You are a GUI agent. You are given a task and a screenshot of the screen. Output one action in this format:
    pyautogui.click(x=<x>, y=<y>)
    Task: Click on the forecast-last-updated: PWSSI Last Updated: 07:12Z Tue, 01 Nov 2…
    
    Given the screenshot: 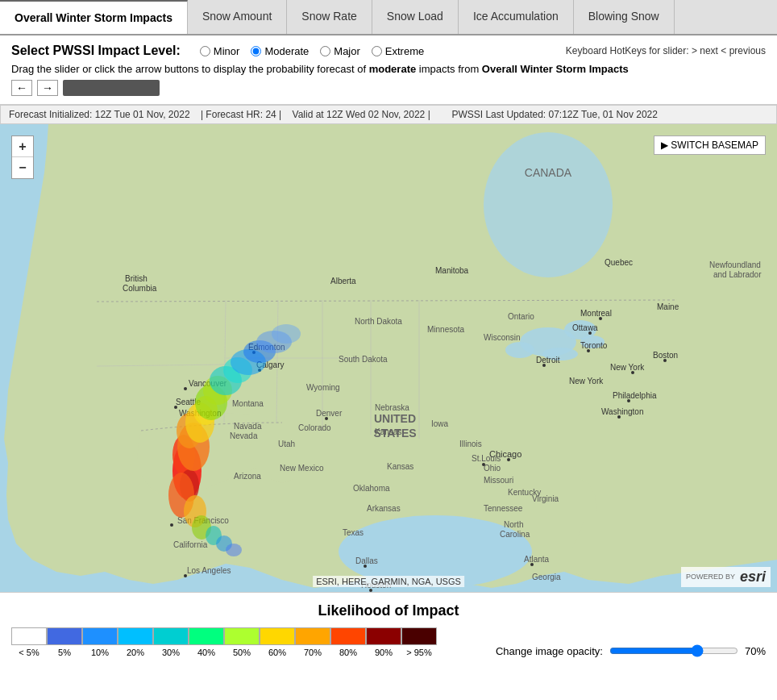 What is the action you would take?
    pyautogui.click(x=555, y=115)
    